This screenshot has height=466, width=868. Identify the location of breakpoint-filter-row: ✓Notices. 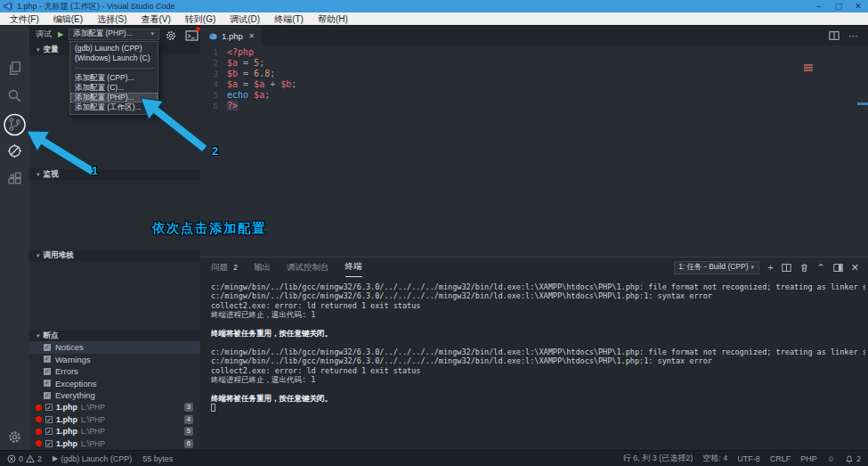
(115, 347).